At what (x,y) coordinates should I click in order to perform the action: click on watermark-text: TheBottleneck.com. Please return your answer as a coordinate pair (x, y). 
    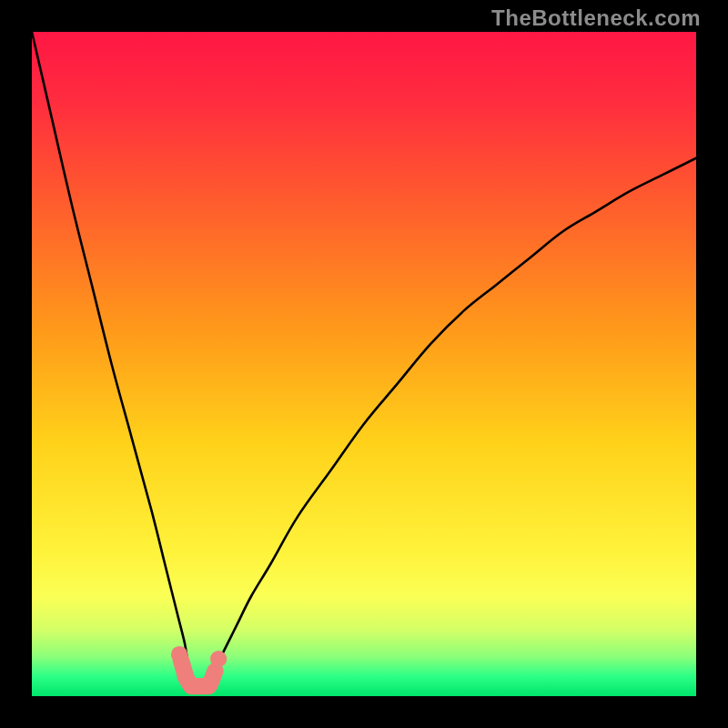
    Looking at the image, I should click on (596, 18).